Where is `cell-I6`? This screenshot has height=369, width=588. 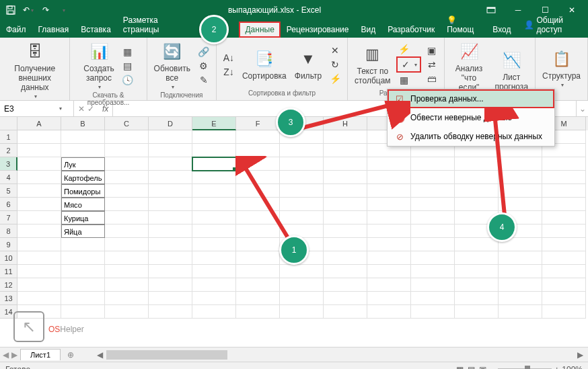
cell-I6 is located at coordinates (389, 204).